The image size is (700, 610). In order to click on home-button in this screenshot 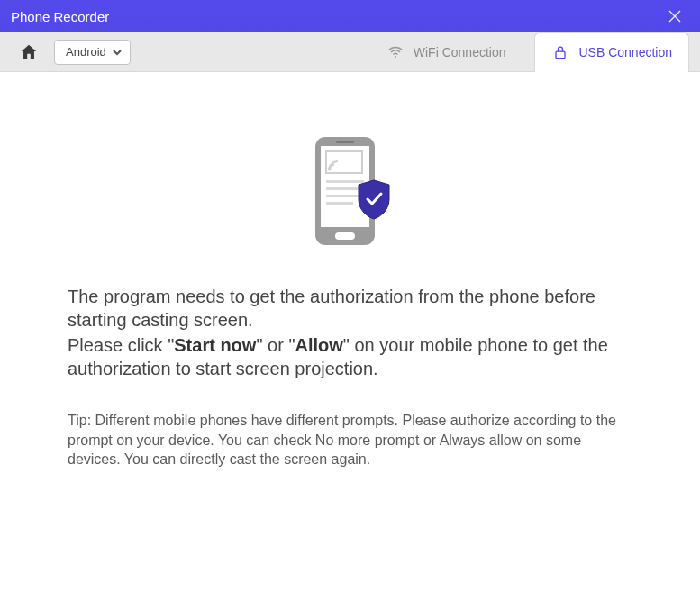, I will do `click(29, 52)`.